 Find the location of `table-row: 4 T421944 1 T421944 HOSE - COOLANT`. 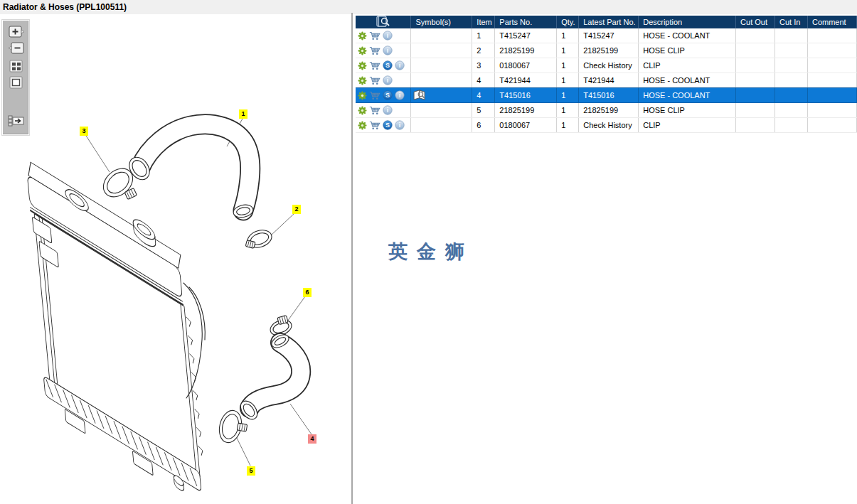

table-row: 4 T421944 1 T421944 HOSE - COOLANT is located at coordinates (606, 81).